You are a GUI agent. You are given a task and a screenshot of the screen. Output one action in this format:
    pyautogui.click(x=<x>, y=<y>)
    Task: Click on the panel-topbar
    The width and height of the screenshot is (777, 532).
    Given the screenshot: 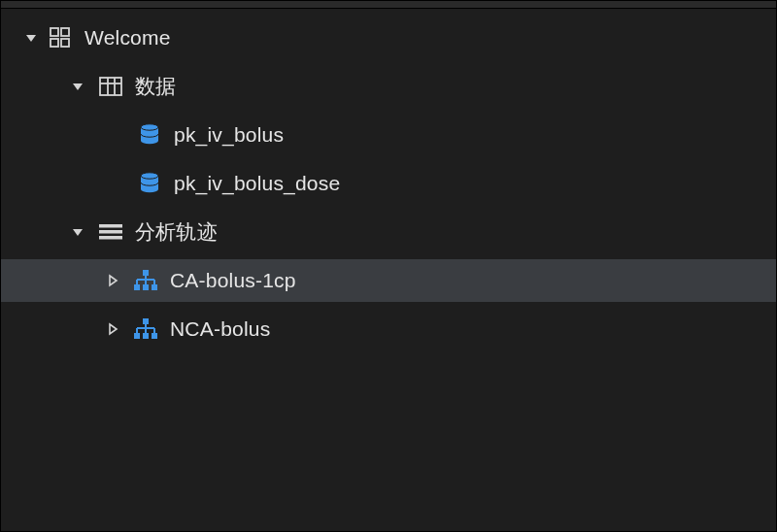 What is the action you would take?
    pyautogui.click(x=388, y=5)
    